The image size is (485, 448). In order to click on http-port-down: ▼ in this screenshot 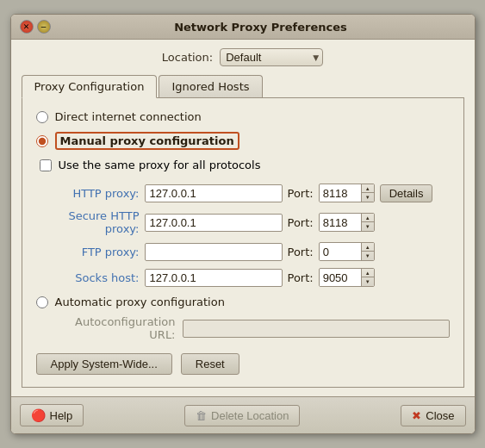, I will do `click(368, 197)`.